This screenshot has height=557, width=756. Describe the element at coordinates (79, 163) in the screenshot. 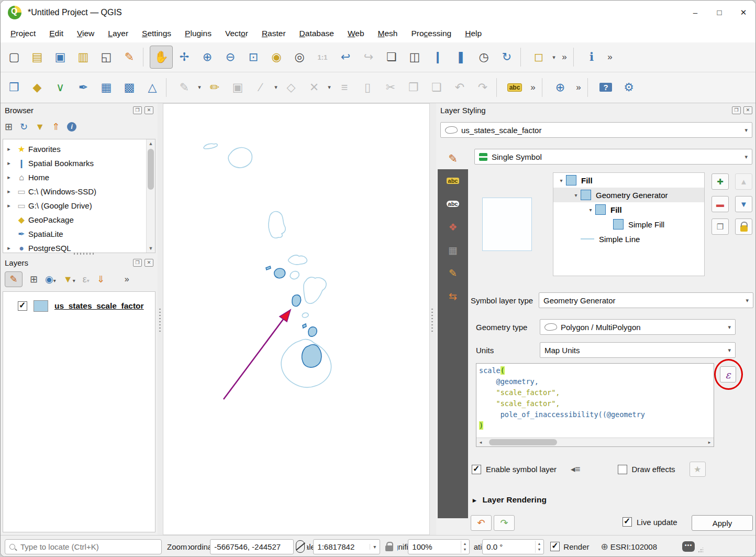

I see `browser-item-spatial-bookmarks: ▸❙Spatial Bookmarks` at that location.